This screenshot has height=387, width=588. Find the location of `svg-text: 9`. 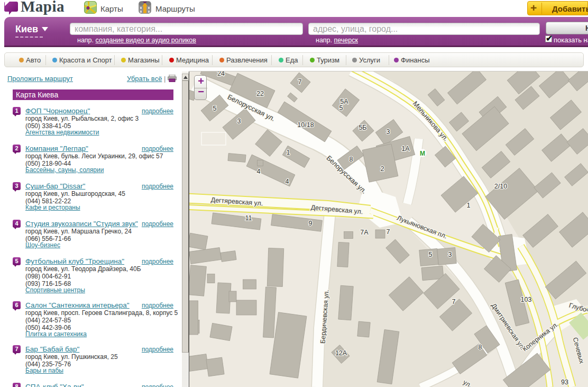

svg-text: 9 is located at coordinates (311, 223).